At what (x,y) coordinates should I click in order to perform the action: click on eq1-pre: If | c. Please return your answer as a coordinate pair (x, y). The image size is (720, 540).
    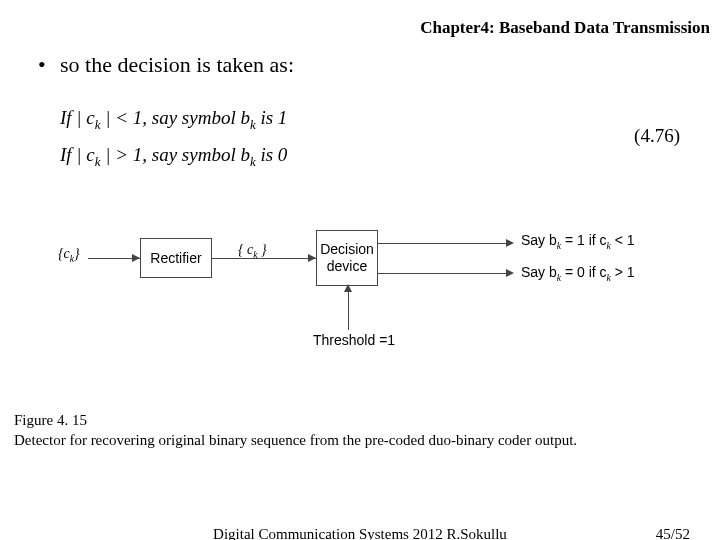
    Looking at the image, I should click on (78, 118).